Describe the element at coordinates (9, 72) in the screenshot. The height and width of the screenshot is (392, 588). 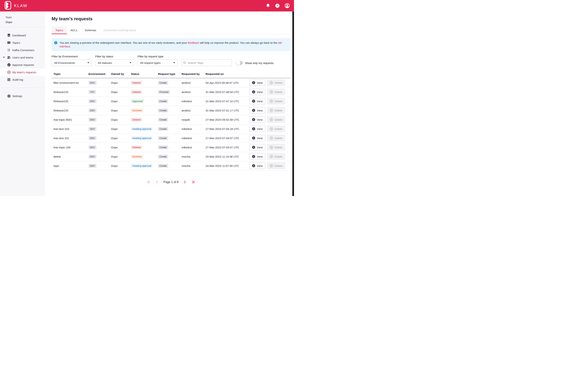
I see `plus-circle-icon` at that location.